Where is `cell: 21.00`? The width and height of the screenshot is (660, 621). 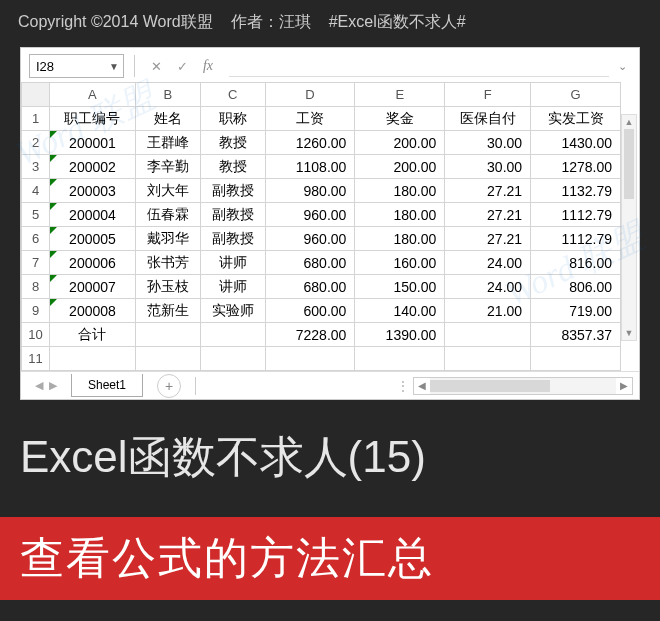
cell: 21.00 is located at coordinates (488, 311).